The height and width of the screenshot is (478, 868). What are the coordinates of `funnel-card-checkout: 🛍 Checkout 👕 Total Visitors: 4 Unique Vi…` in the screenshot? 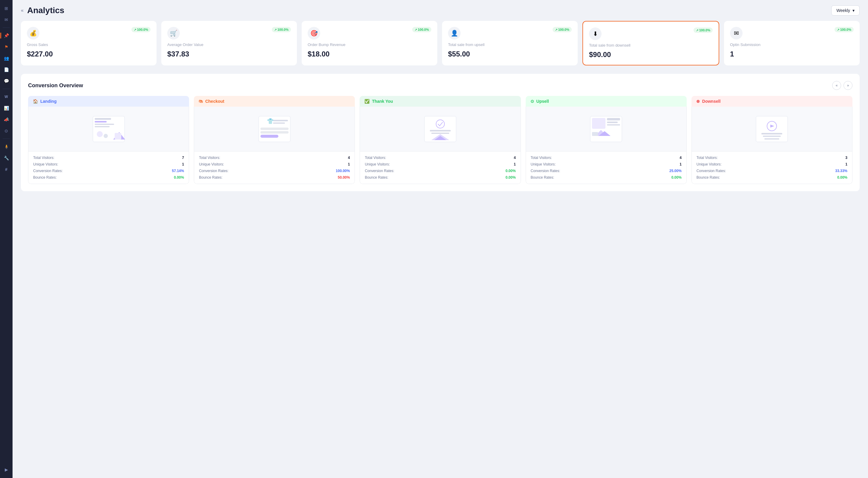 It's located at (274, 140).